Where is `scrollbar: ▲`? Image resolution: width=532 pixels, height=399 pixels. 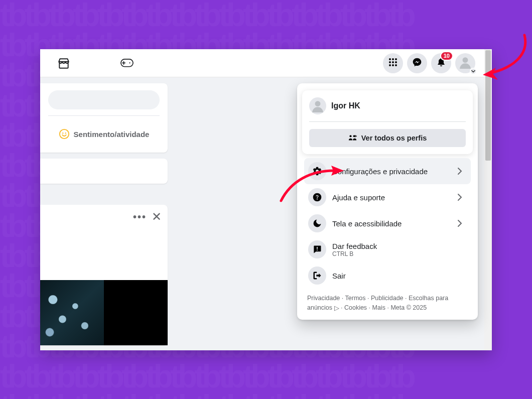 scrollbar: ▲ is located at coordinates (488, 200).